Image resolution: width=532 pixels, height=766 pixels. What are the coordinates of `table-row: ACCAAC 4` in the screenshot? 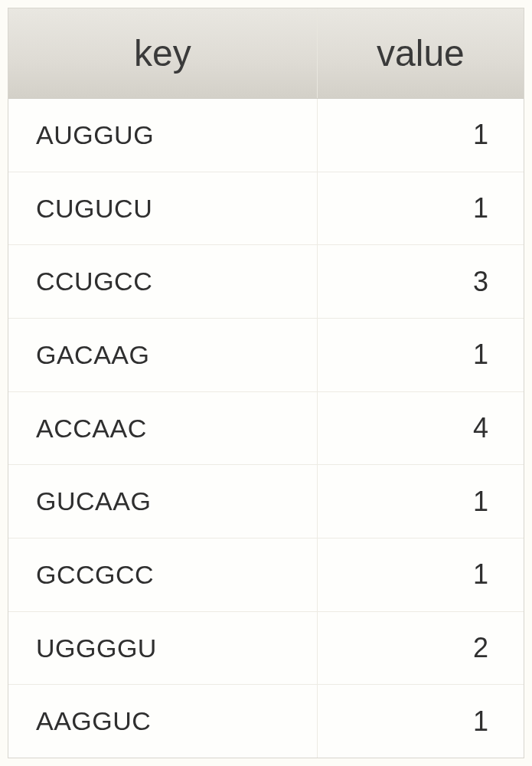 It's located at (266, 429).